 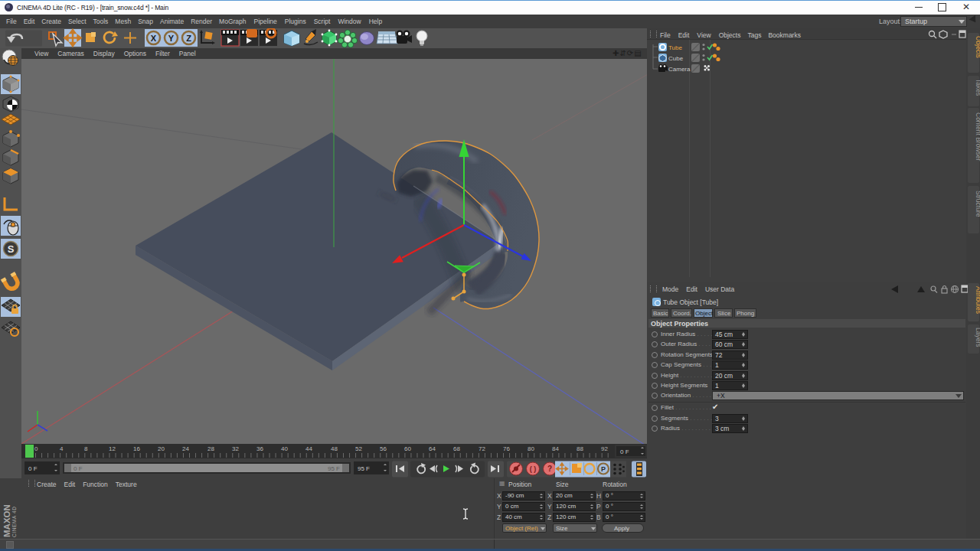 I want to click on svg-text: Cube, so click(x=676, y=58).